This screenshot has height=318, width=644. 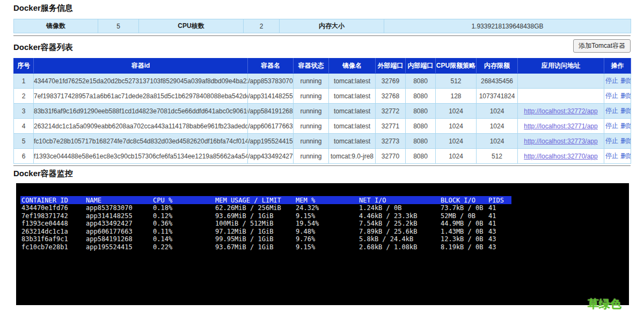 What do you see at coordinates (43, 47) in the screenshot?
I see `containers-section-title: Docker容器列表` at bounding box center [43, 47].